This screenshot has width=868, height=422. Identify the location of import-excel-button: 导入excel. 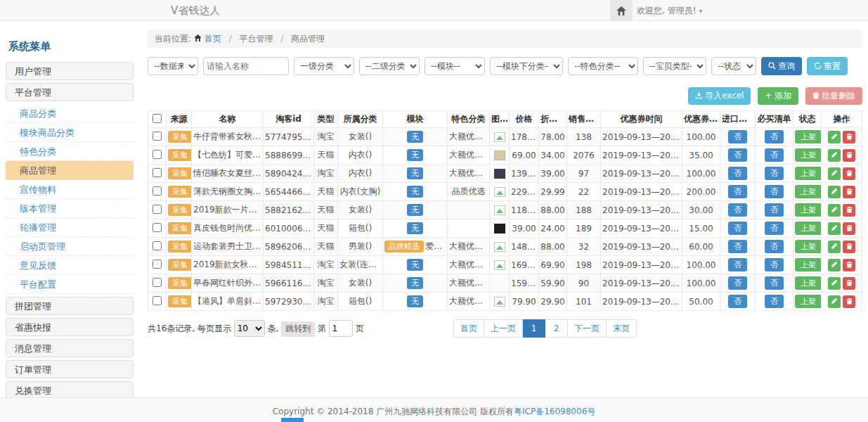
(720, 96).